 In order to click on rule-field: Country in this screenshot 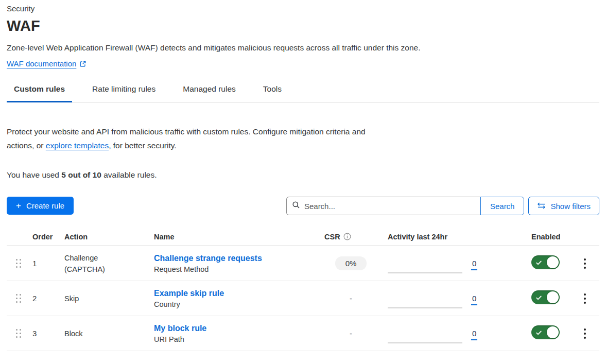, I will do `click(239, 304)`.